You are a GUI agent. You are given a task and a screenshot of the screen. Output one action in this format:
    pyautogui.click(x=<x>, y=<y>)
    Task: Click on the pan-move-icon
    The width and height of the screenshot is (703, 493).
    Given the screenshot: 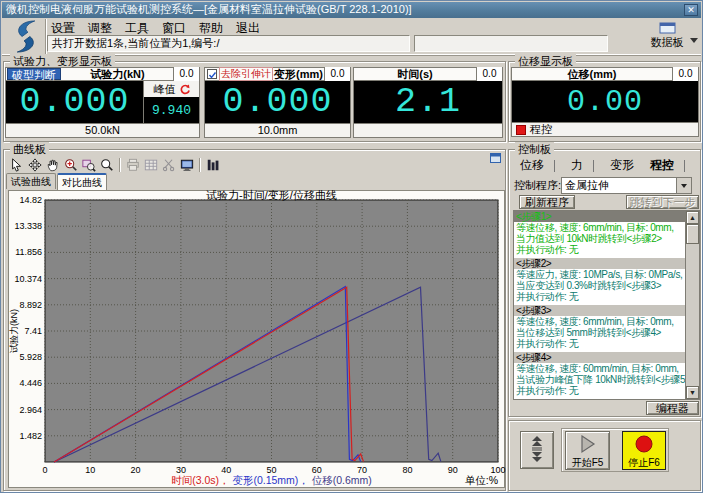 What is the action you would take?
    pyautogui.click(x=35, y=165)
    